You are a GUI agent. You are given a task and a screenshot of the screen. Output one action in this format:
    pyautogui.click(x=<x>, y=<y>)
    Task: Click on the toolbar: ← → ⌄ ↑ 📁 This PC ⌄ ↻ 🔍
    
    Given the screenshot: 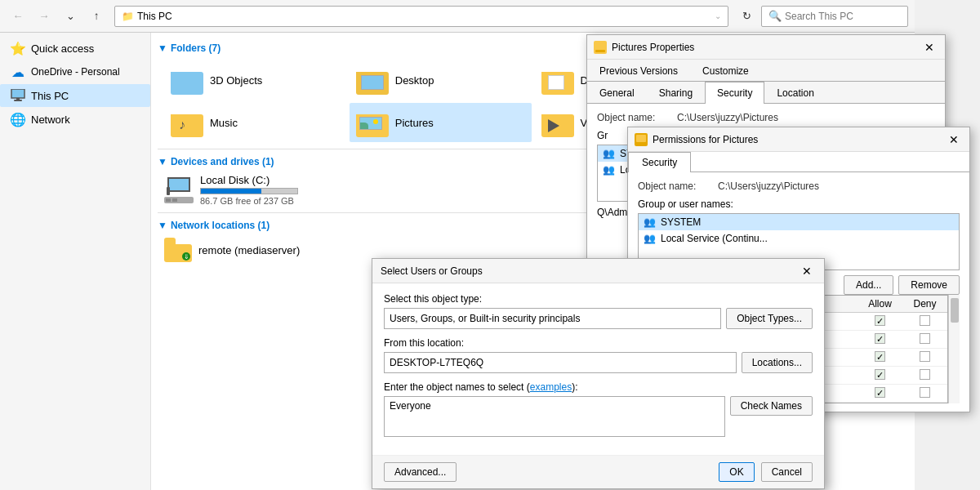 What is the action you would take?
    pyautogui.click(x=457, y=16)
    